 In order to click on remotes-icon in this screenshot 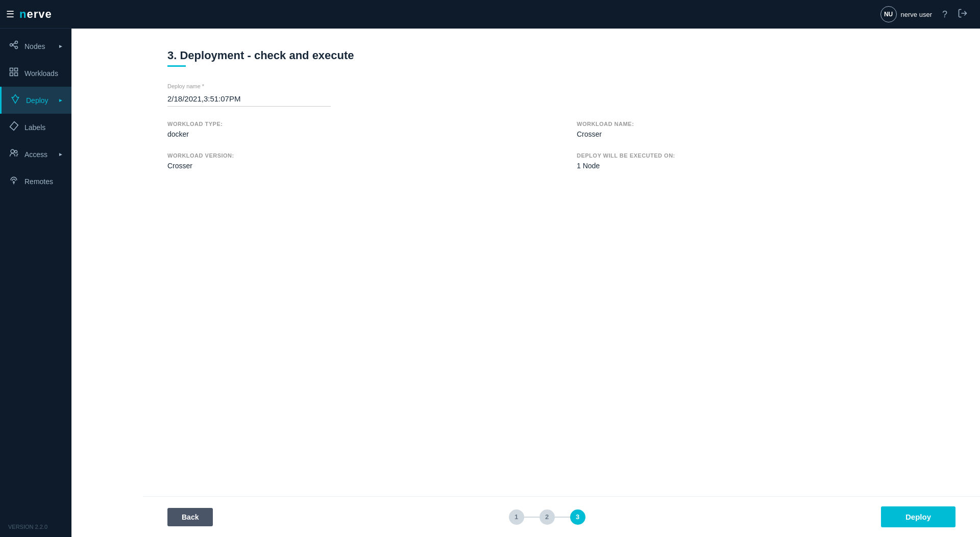, I will do `click(14, 182)`.